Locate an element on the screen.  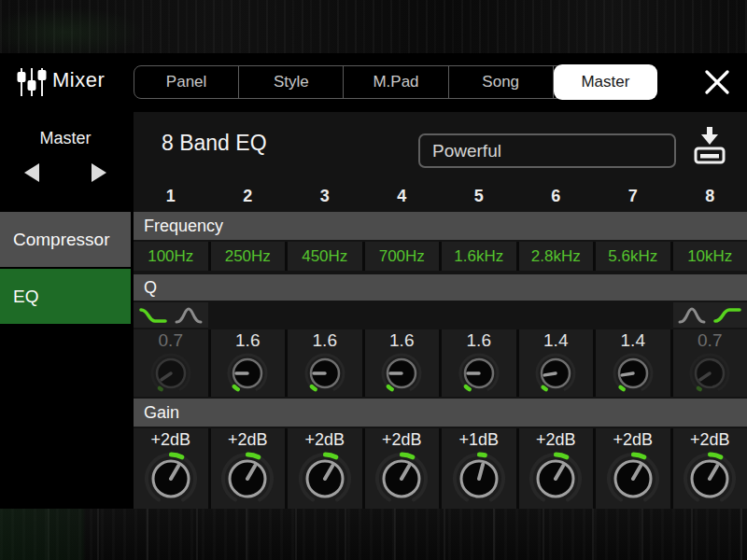
app-title: Mixer is located at coordinates (78, 80).